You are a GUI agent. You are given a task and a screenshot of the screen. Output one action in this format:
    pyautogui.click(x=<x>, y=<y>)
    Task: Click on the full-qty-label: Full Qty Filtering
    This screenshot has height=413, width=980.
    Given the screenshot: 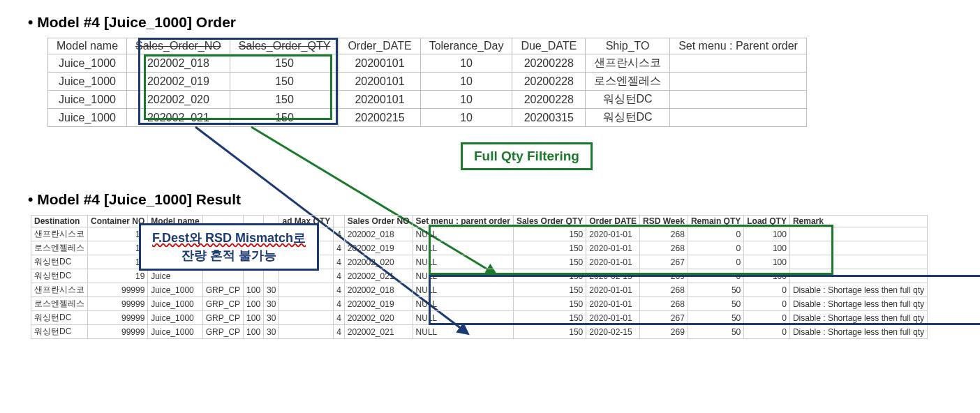 What is the action you would take?
    pyautogui.click(x=526, y=156)
    